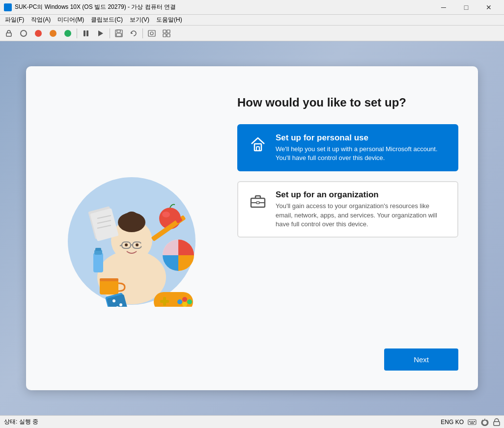  I want to click on option-personal-desc: We'll help you set it up with a personal…, so click(362, 154).